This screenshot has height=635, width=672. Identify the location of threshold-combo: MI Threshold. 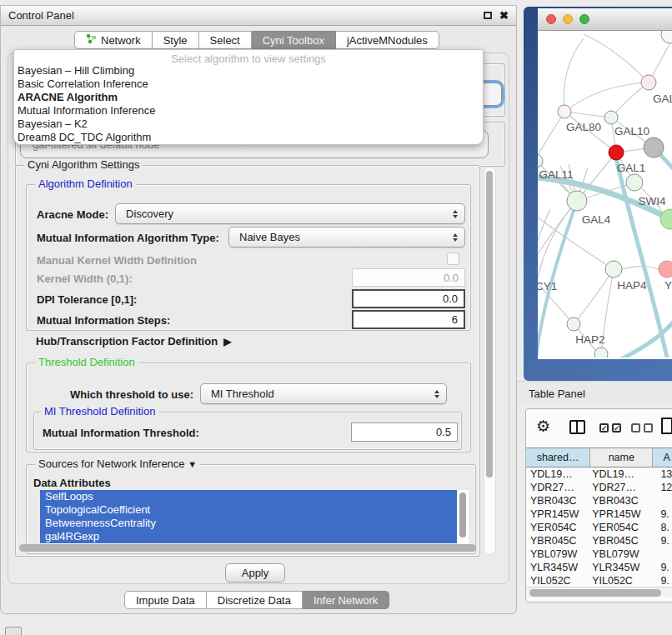
(323, 393).